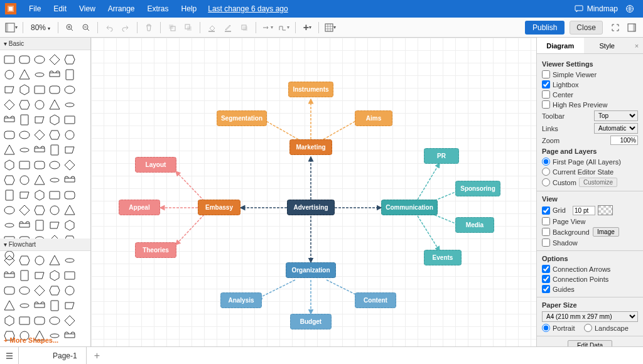  Describe the element at coordinates (40, 28) in the screenshot. I see `zoom-selector: 80% ▾` at that location.